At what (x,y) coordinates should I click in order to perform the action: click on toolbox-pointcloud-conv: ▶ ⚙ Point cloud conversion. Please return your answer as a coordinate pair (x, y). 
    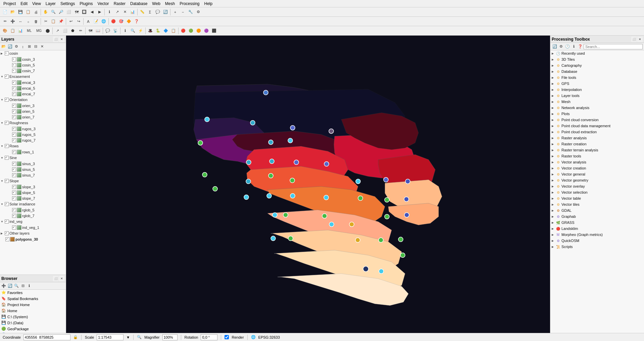
    Looking at the image, I should click on (597, 120).